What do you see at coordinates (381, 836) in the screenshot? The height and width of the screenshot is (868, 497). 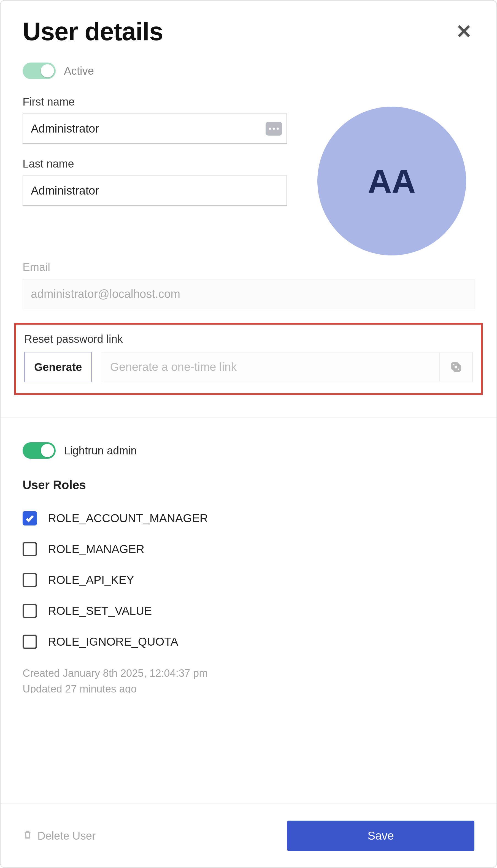 I see `save-button: Save` at bounding box center [381, 836].